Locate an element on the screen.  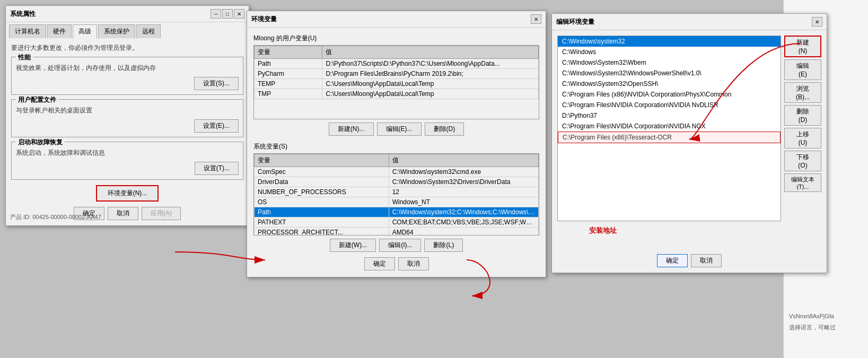
performance-desc: 视觉效果，处理器计划，内存使用，以及虚拟内存 is located at coordinates (127, 68).